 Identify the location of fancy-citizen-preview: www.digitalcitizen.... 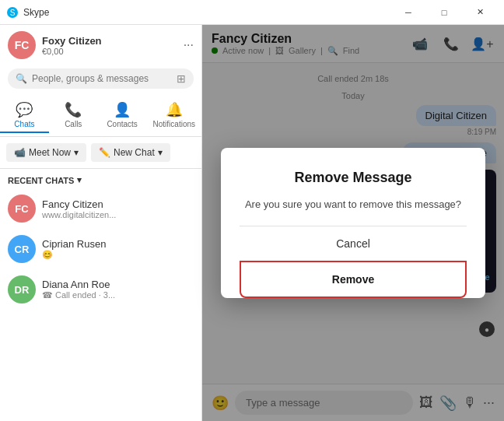
(118, 215).